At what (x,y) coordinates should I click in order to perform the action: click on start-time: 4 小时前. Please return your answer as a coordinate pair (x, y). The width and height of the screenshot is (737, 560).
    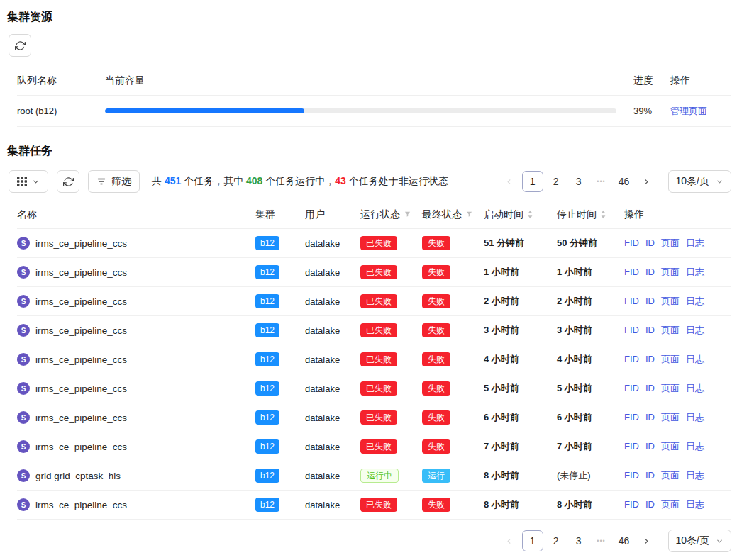
    Looking at the image, I should click on (521, 359).